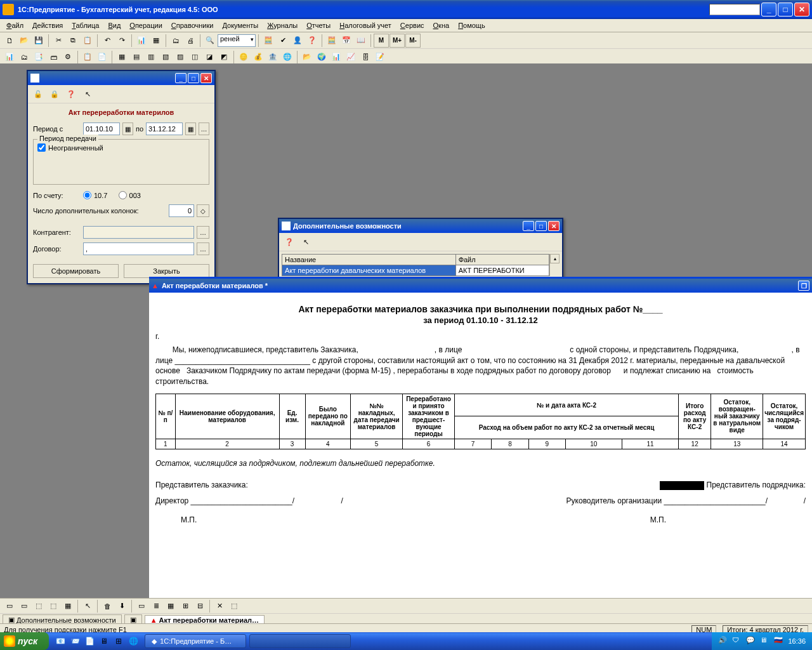 Image resolution: width=812 pixels, height=650 pixels. I want to click on tb-a-icon: 🧮, so click(268, 41).